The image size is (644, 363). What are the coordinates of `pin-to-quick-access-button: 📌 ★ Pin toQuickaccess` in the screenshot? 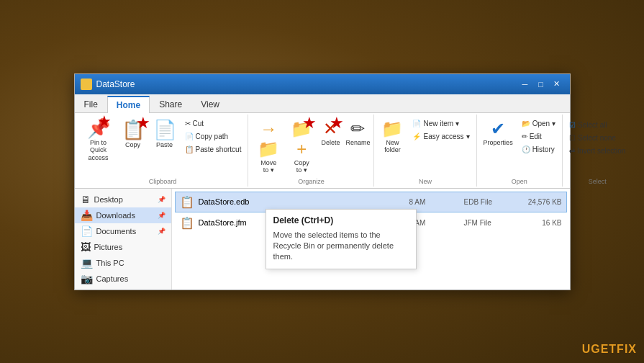 It's located at (99, 140).